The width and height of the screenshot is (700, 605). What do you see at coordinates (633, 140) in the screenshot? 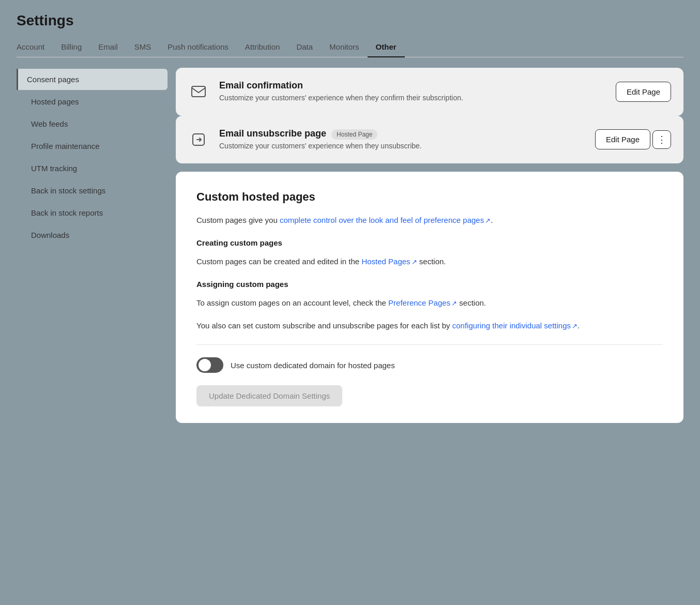
I see `card-actions-email-unsubscribe: Edit Page⋮` at bounding box center [633, 140].